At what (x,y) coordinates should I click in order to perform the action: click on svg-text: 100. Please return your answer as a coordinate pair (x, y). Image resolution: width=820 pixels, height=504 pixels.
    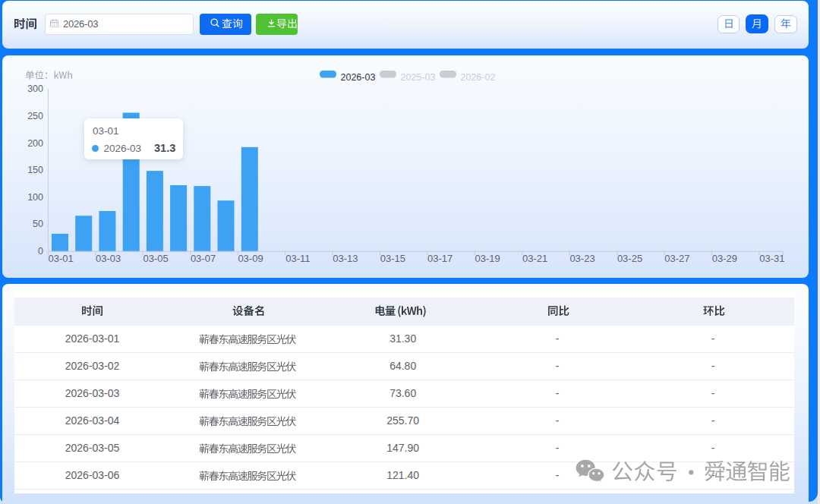
    Looking at the image, I should click on (35, 197).